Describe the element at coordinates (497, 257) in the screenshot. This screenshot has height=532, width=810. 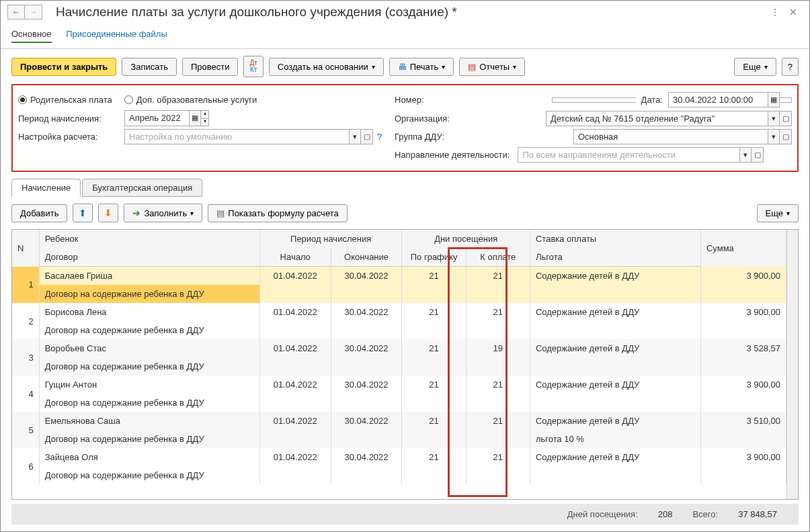
I see `header-payable: К оплате` at that location.